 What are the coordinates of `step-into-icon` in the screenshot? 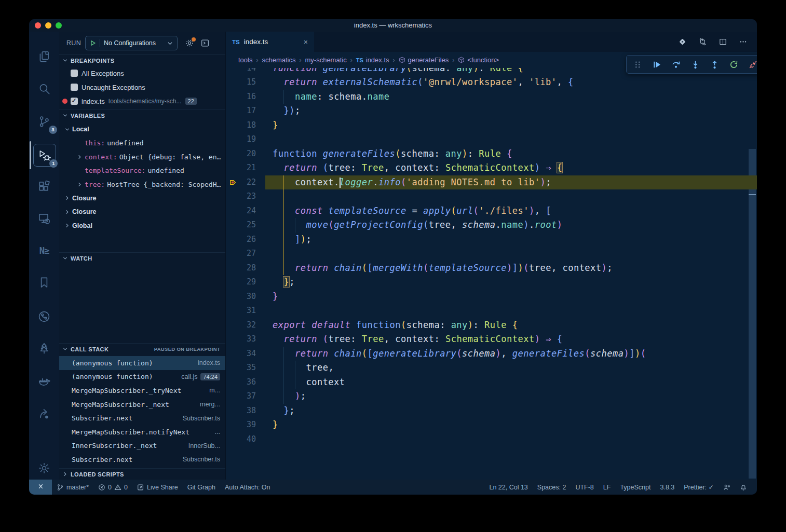 It's located at (695, 64).